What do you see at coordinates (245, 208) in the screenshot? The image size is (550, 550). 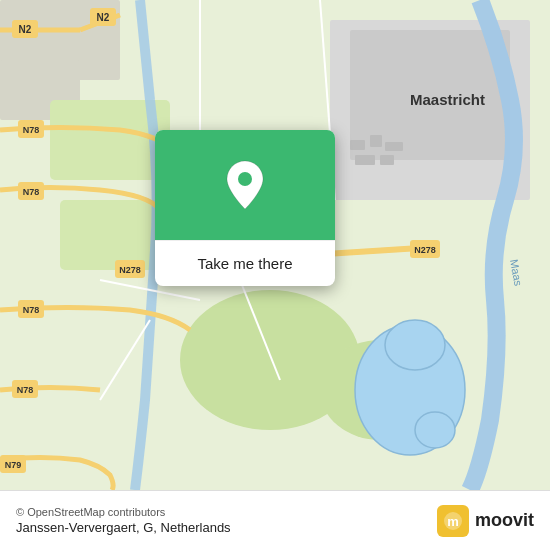 I see `popup-card: Take me there` at bounding box center [245, 208].